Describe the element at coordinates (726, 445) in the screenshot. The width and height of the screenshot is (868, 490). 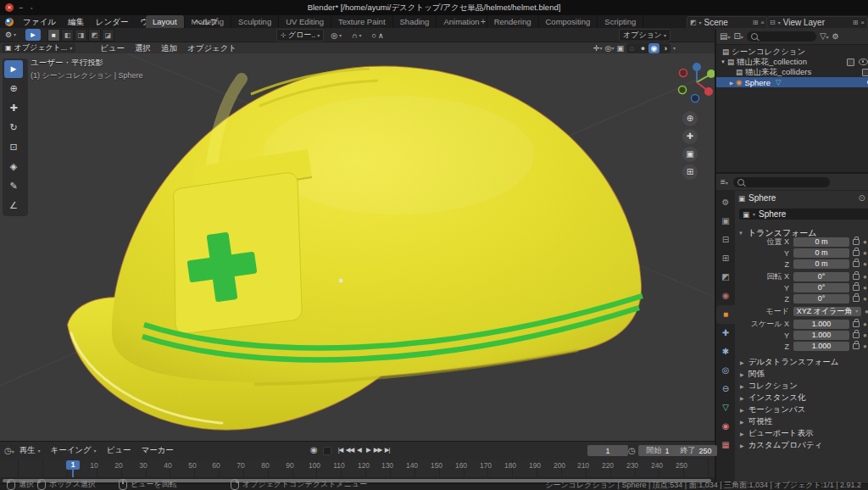
I see `properties-tab-texture: ▦` at that location.